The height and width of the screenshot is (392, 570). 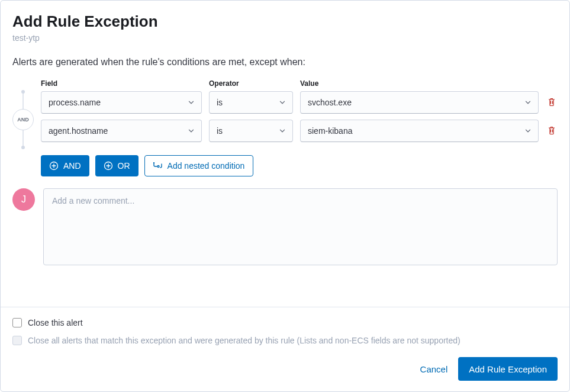 What do you see at coordinates (56, 323) in the screenshot?
I see `close-alert-label: Close this alert` at bounding box center [56, 323].